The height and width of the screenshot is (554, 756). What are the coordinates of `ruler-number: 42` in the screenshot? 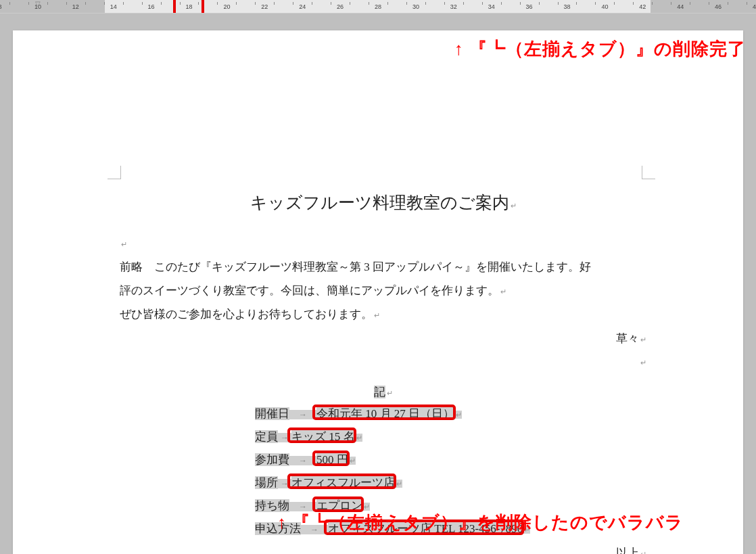 It's located at (642, 7).